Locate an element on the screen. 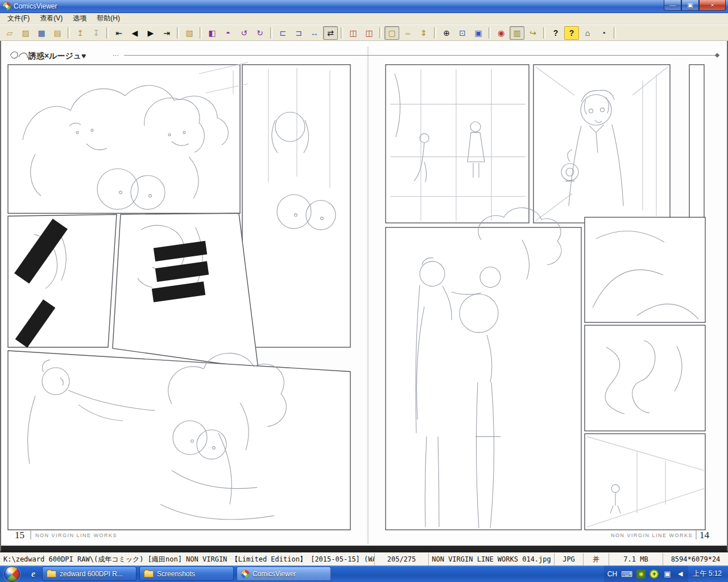 The image size is (728, 582). flip-horizontal-icon: ◧ is located at coordinates (212, 33).